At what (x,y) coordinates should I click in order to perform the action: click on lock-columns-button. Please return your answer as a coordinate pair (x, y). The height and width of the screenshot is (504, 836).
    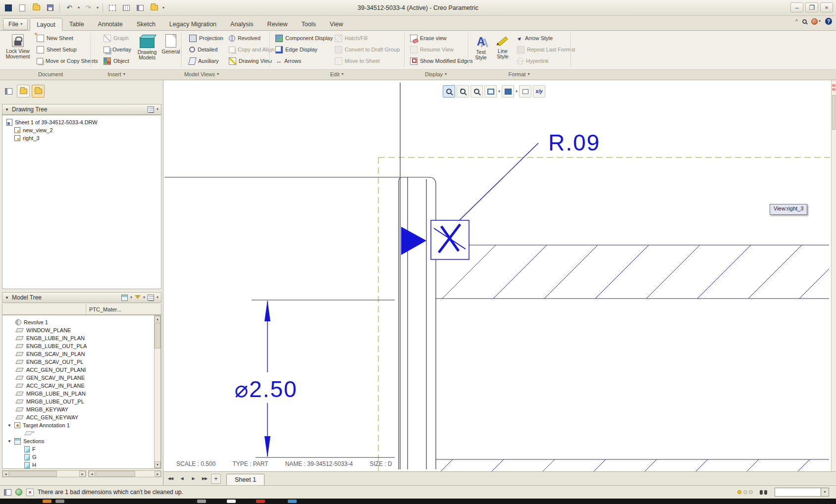
    Looking at the image, I should click on (140, 8).